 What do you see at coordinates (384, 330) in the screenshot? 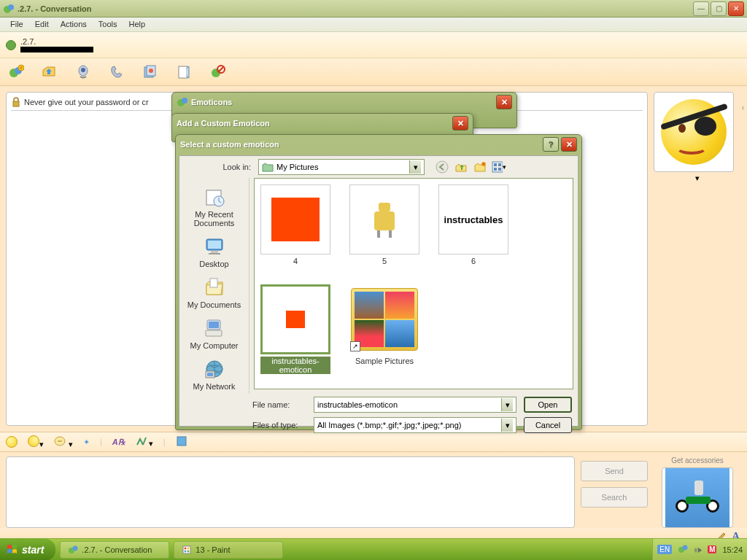
I see `file-thumb-sample-pictures: ↗ Sample Pictures` at bounding box center [384, 330].